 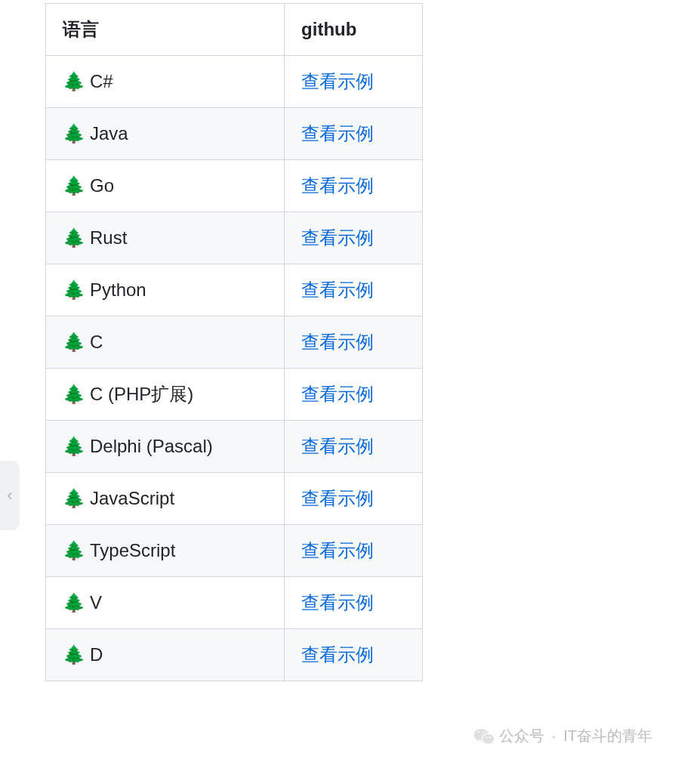 What do you see at coordinates (165, 82) in the screenshot?
I see `language-cell: 🌲C#` at bounding box center [165, 82].